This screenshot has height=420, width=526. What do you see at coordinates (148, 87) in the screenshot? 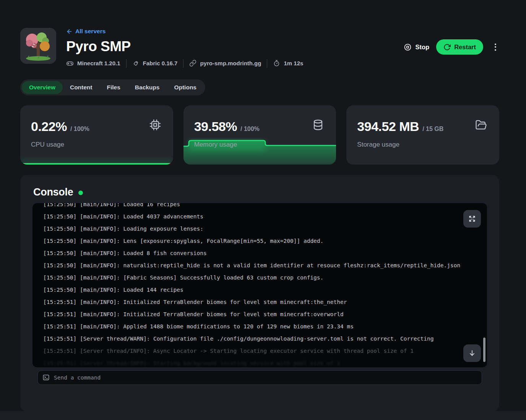
I see `tab-backups: Backups` at bounding box center [148, 87].